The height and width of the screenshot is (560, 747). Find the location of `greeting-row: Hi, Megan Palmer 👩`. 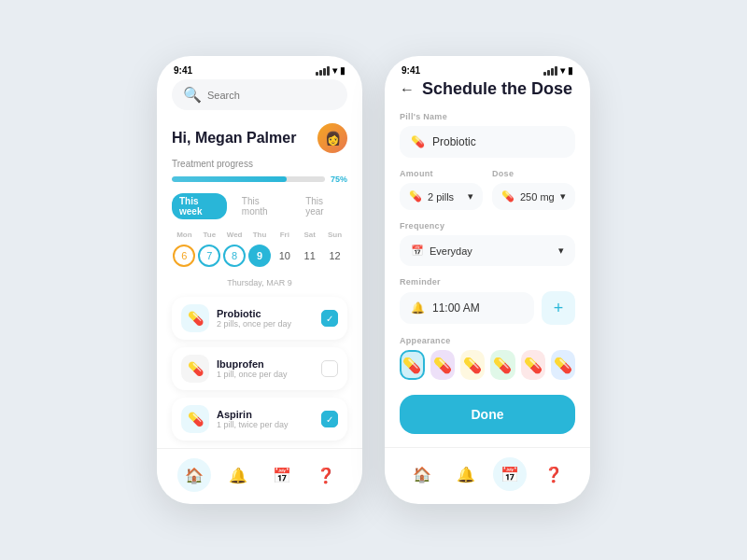

greeting-row: Hi, Megan Palmer 👩 is located at coordinates (260, 138).